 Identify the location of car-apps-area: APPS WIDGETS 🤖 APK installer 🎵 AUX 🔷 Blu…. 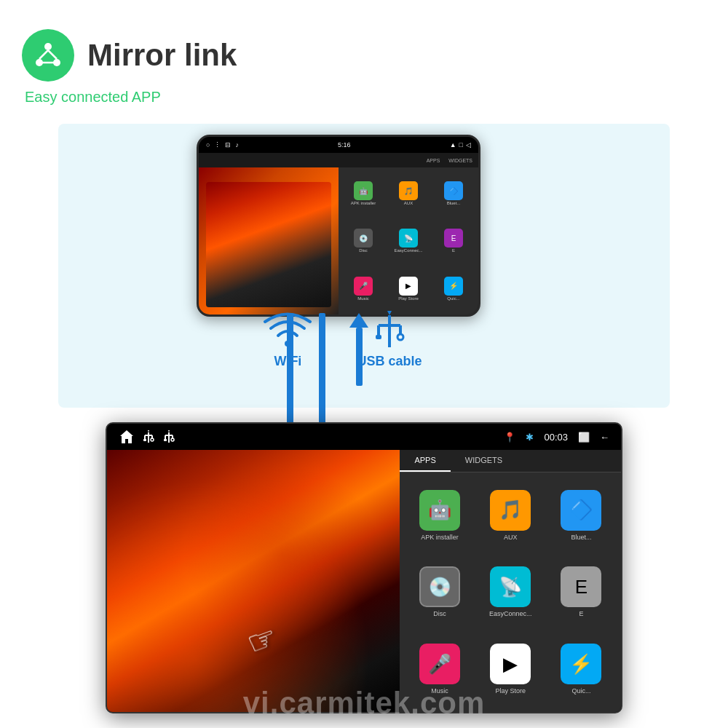
(510, 581).